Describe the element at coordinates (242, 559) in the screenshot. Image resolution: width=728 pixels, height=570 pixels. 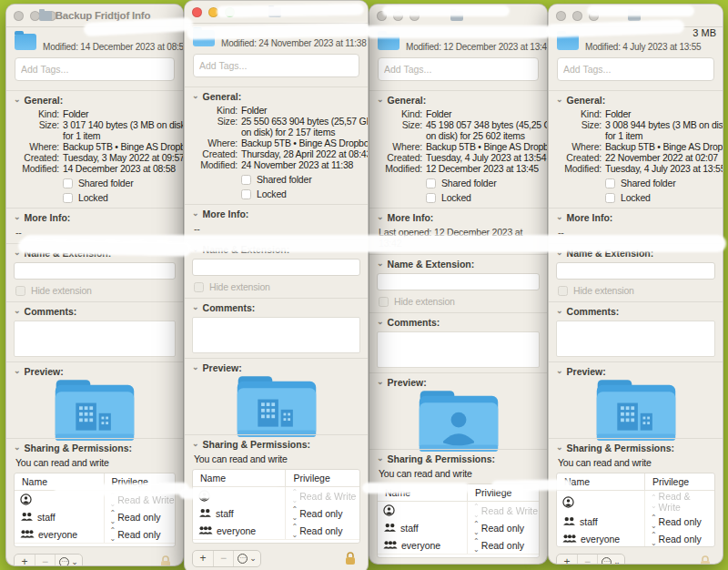
I see `ellipsis-icon: ⋯` at that location.